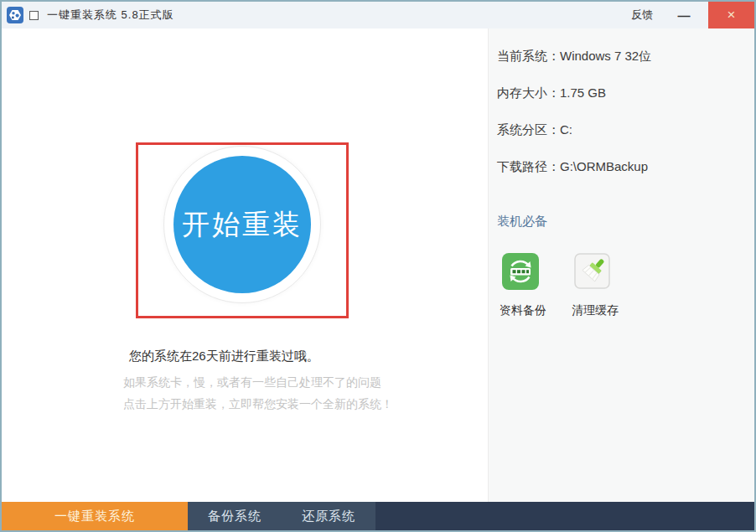 The image size is (756, 532). I want to click on hint-text-line2: 点击上方开始重装，立即帮您安装一个全新的系统！, so click(258, 405).